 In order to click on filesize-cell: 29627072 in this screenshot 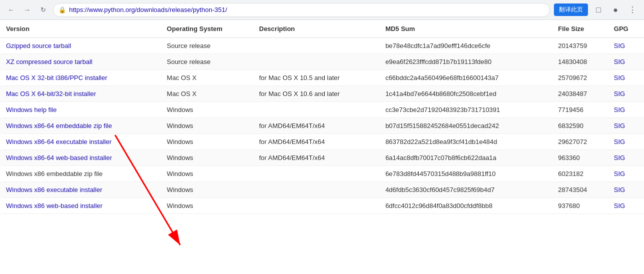, I will do `click(580, 142)`.